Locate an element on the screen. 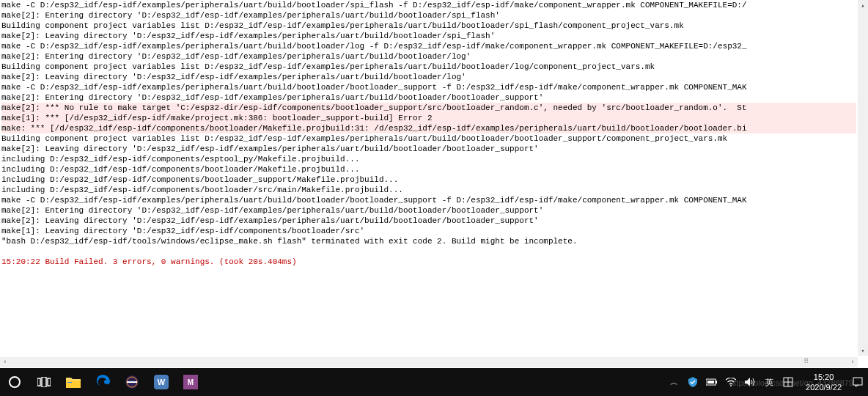 Image resolution: width=868 pixels, height=396 pixels. ime-mode-icon is located at coordinates (788, 382).